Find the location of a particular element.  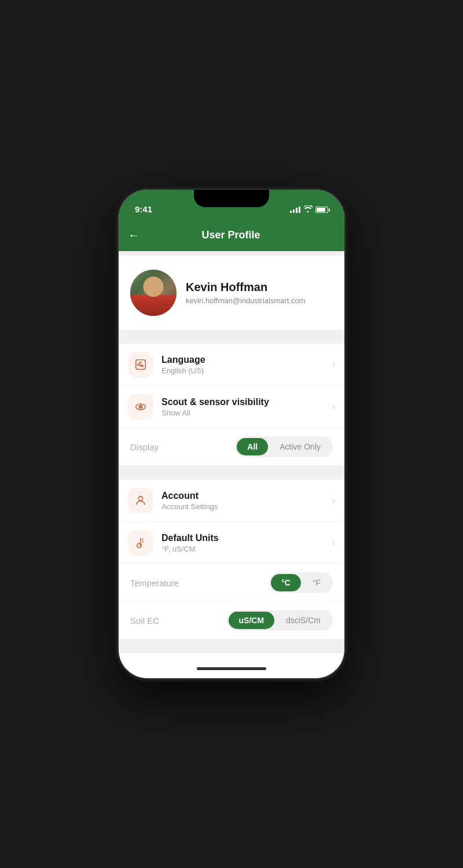

language-icon: A 文 is located at coordinates (141, 365).